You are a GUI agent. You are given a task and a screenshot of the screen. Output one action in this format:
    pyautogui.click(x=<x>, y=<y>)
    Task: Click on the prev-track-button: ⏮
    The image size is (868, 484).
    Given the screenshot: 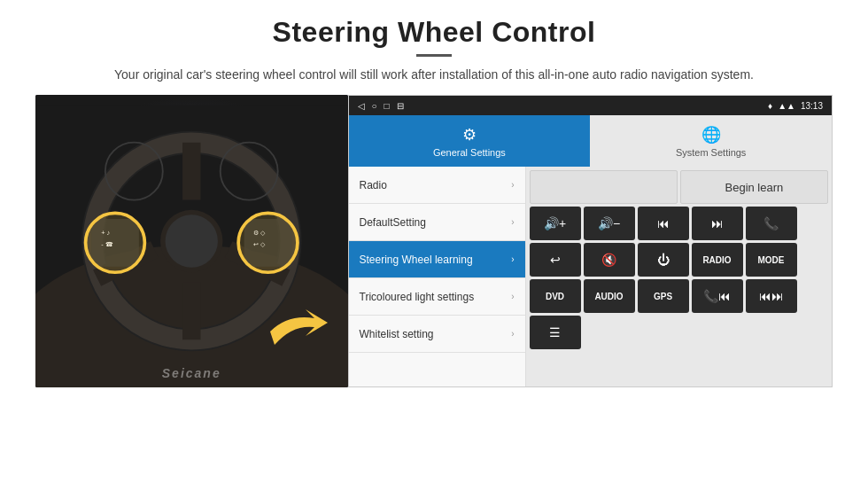 What is the action you would take?
    pyautogui.click(x=663, y=223)
    